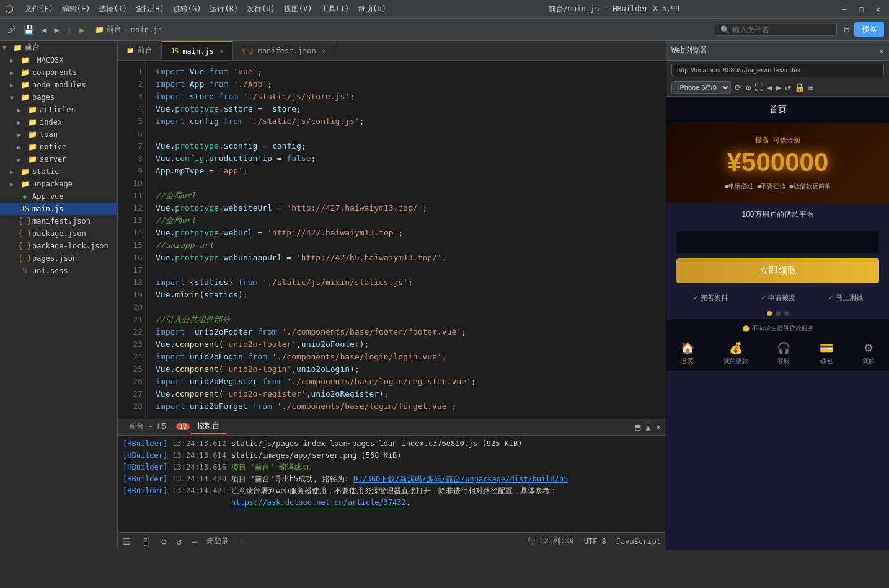  I want to click on bottom-up-icon: ▲, so click(648, 427).